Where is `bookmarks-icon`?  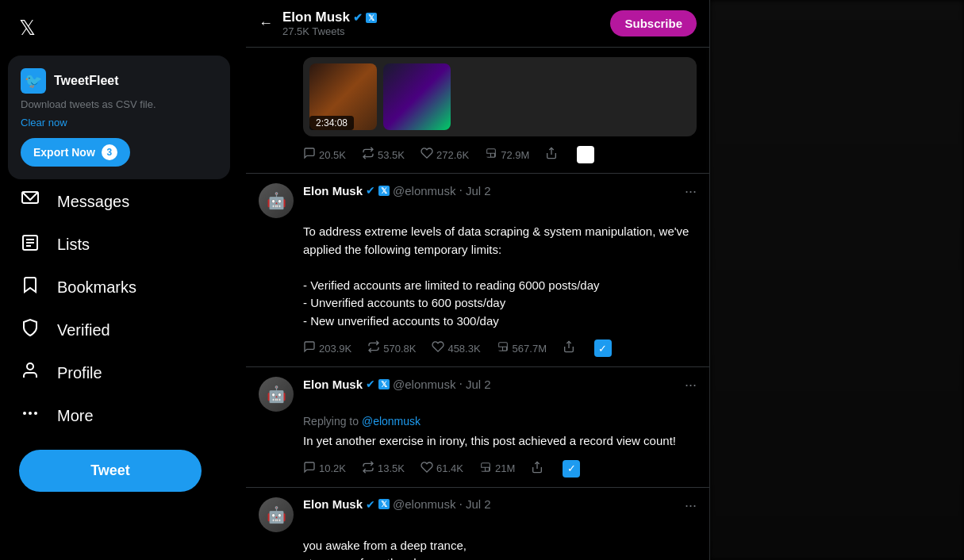 bookmarks-icon is located at coordinates (30, 287).